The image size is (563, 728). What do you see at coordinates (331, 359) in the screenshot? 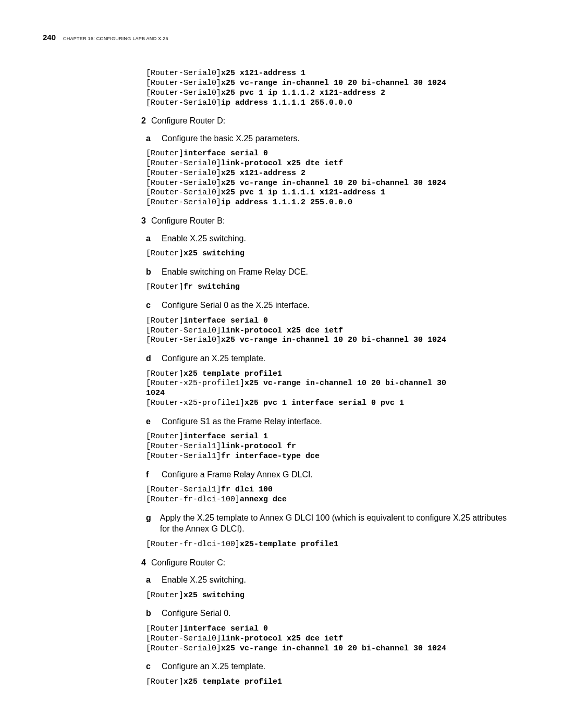
I see `lettered-substep: dConfigure an X.25 template.` at bounding box center [331, 359].